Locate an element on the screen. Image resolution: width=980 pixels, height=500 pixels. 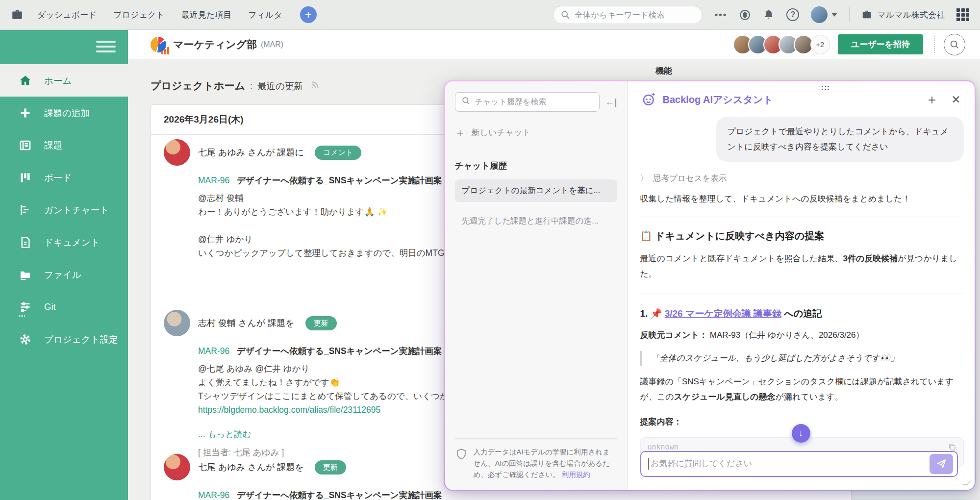
org-name-label: マルマル株式会社 is located at coordinates (911, 15).